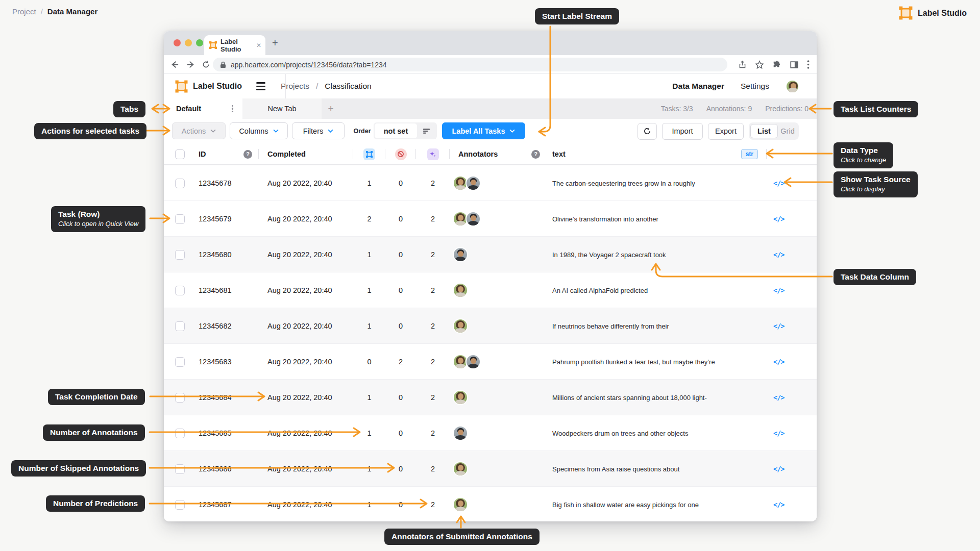 The width and height of the screenshot is (980, 551). Describe the element at coordinates (498, 433) in the screenshot. I see `task-annotators` at that location.